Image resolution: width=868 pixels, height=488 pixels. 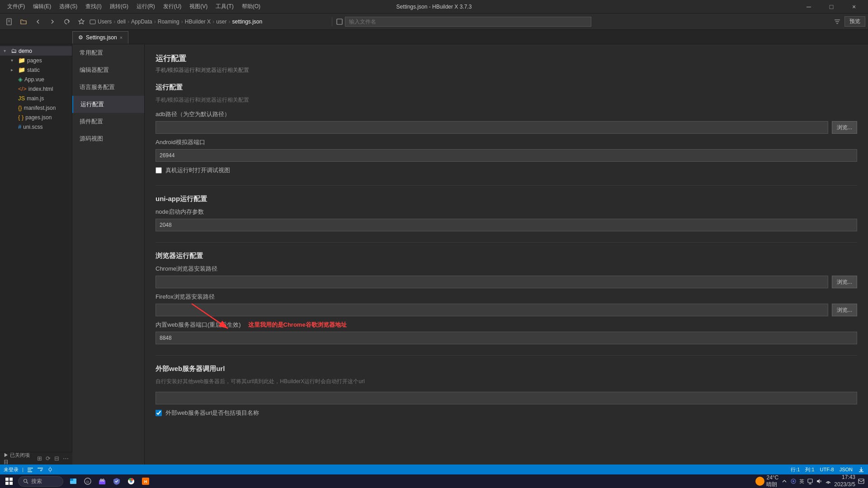 I want to click on adb-input, so click(x=492, y=127).